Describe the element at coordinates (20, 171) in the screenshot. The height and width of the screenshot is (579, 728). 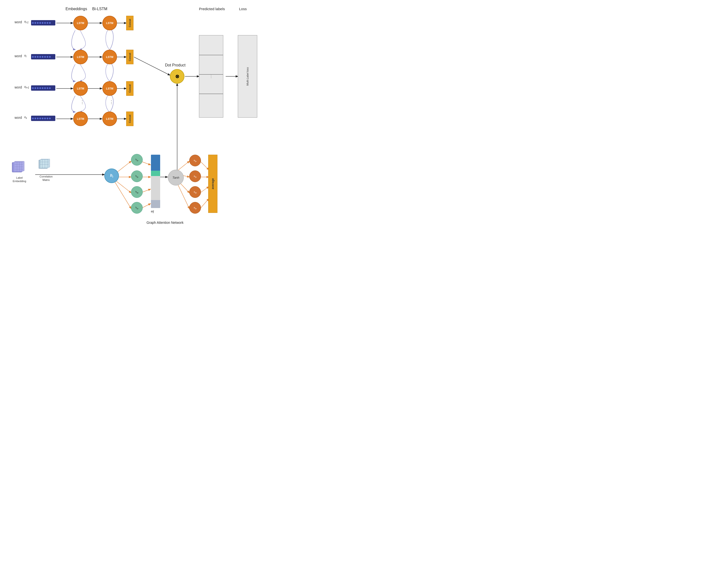
I see `label-embedding-group: LabelEmbedding` at that location.